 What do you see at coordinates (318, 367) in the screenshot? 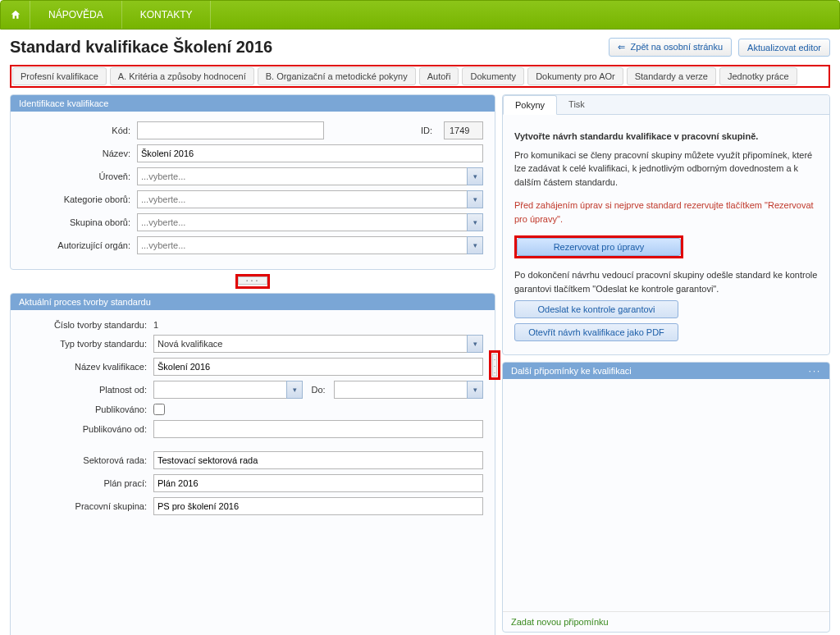
I see `nazev-kval-input` at bounding box center [318, 367].